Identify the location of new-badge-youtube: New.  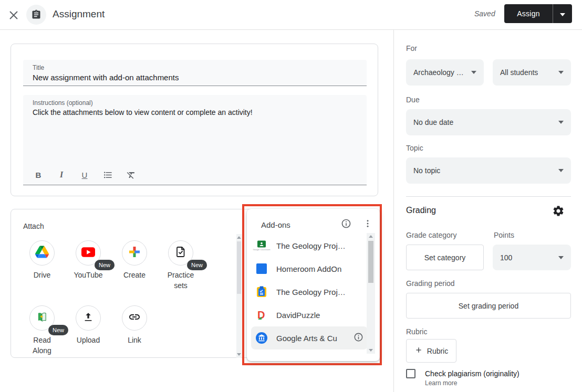
(105, 265).